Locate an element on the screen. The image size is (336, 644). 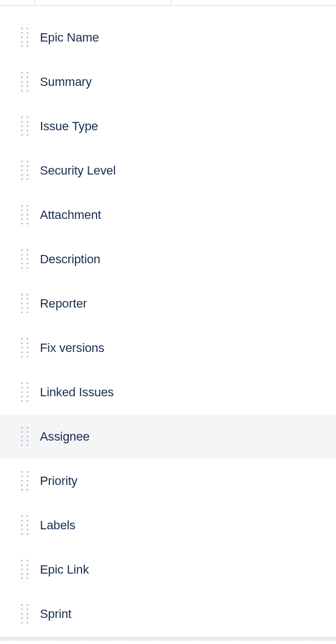
field-item-priority: Priority is located at coordinates (175, 481).